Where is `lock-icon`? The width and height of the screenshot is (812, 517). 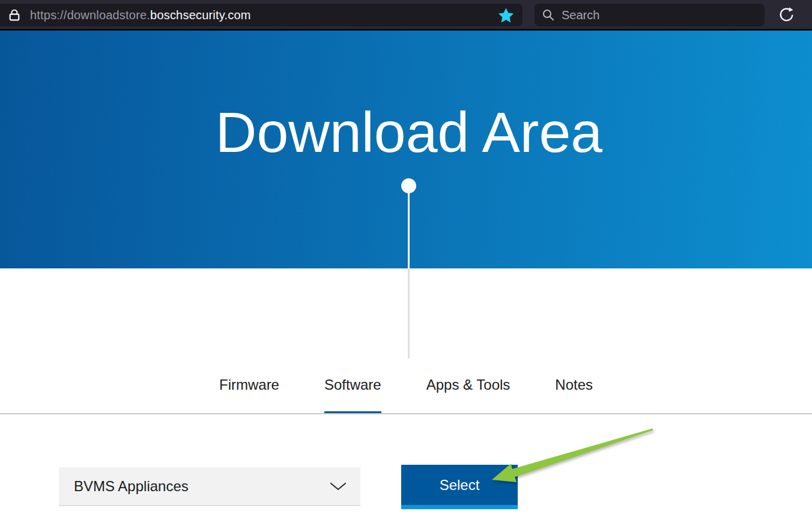
lock-icon is located at coordinates (14, 15).